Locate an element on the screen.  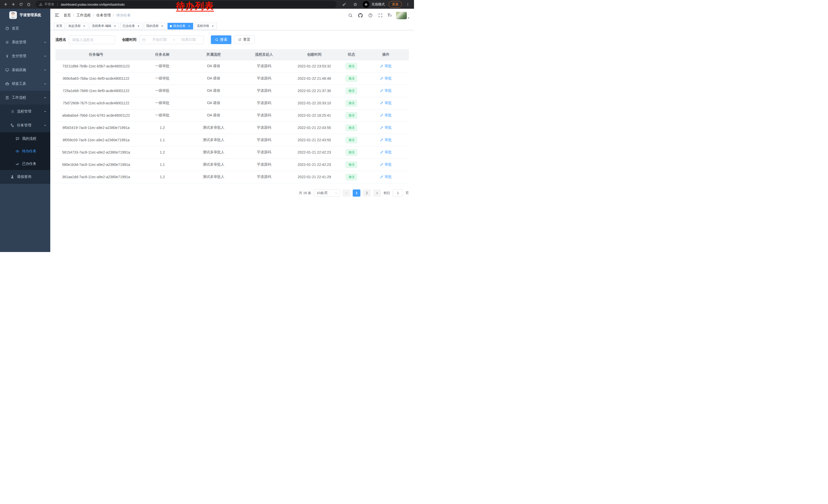
tab-form-edit: 流程表单-编辑× is located at coordinates (104, 26).